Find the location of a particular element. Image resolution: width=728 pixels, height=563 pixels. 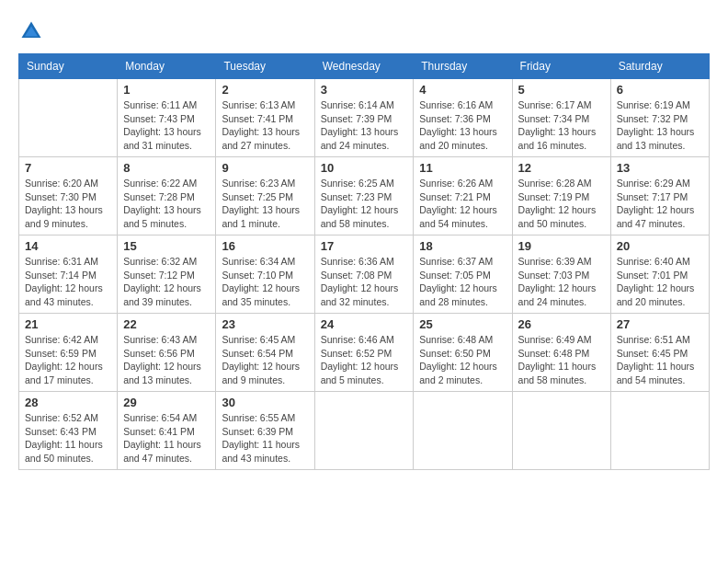

calendar-cell: 4Sunrise: 6:16 AMSunset: 7:36 PMDaylight… is located at coordinates (463, 118).